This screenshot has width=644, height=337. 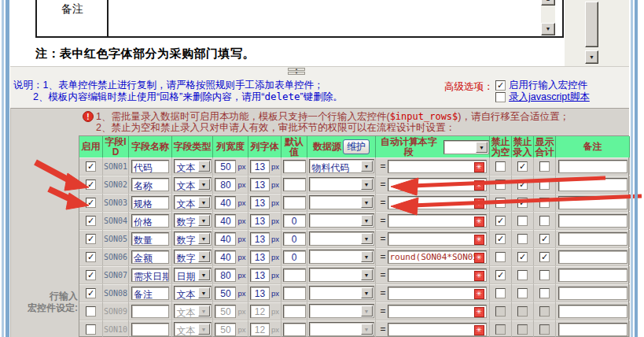 I want to click on formula-input: round(SON04*SON05, 2)✳, so click(x=437, y=257).